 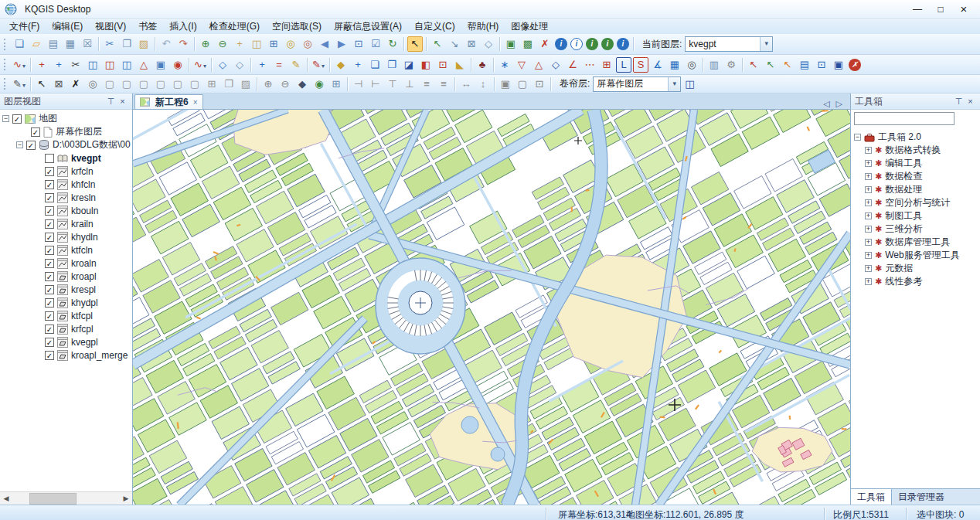 I want to click on tree-item-layer-kvegpt: kvegpt, so click(x=66, y=158).